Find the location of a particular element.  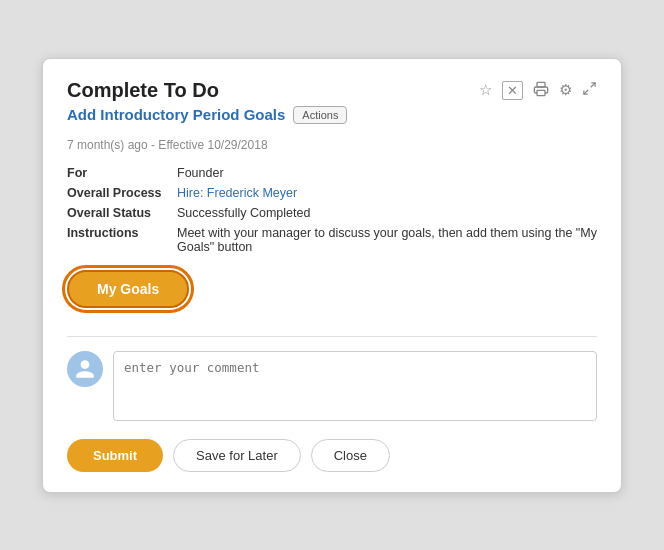

avatar is located at coordinates (85, 369).